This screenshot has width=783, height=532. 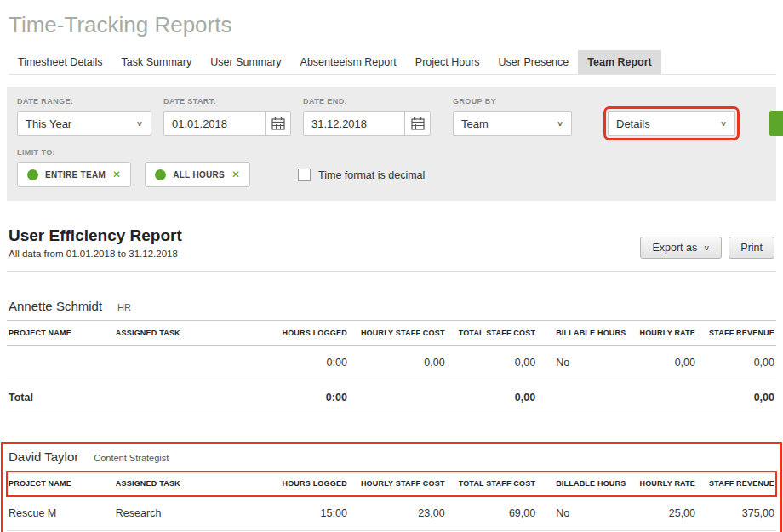 What do you see at coordinates (134, 174) in the screenshot?
I see `limit-chips: ENTIRE TEAM ✕ ALL HOURS ✕` at bounding box center [134, 174].